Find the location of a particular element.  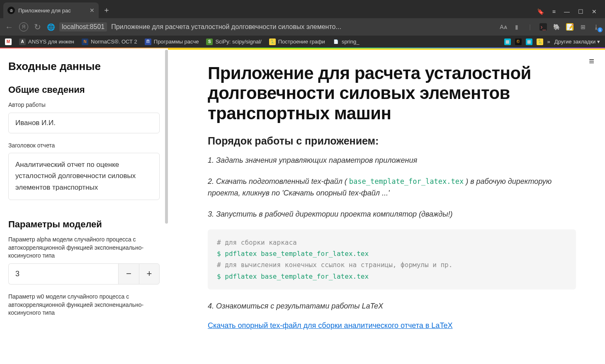

bookmark-extra-1-icon: ▦ is located at coordinates (508, 42).